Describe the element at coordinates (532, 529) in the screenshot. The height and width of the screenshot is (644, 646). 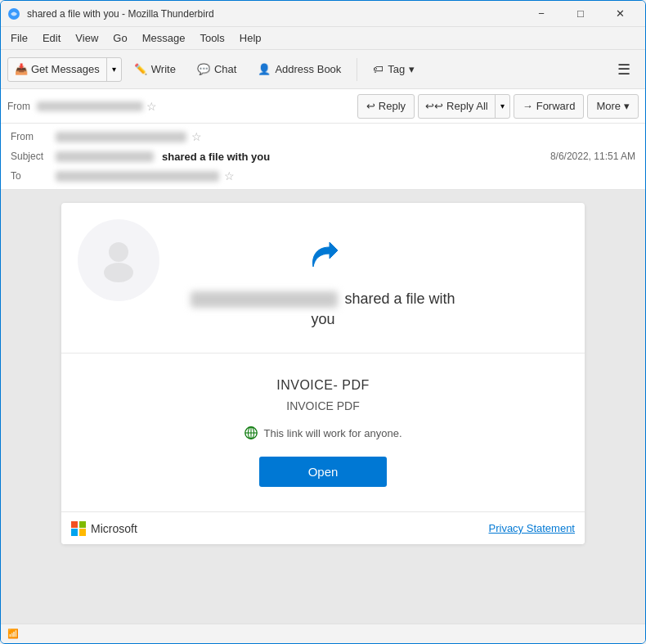
I see `privacy-statement-link: Privacy Statement` at that location.